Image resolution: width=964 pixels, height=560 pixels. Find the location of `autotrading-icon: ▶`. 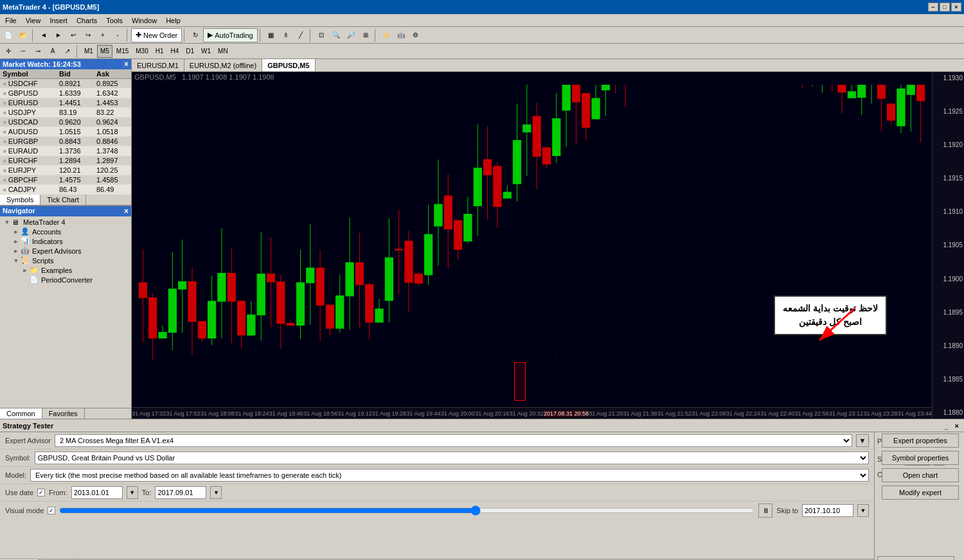

autotrading-icon: ▶ is located at coordinates (210, 35).